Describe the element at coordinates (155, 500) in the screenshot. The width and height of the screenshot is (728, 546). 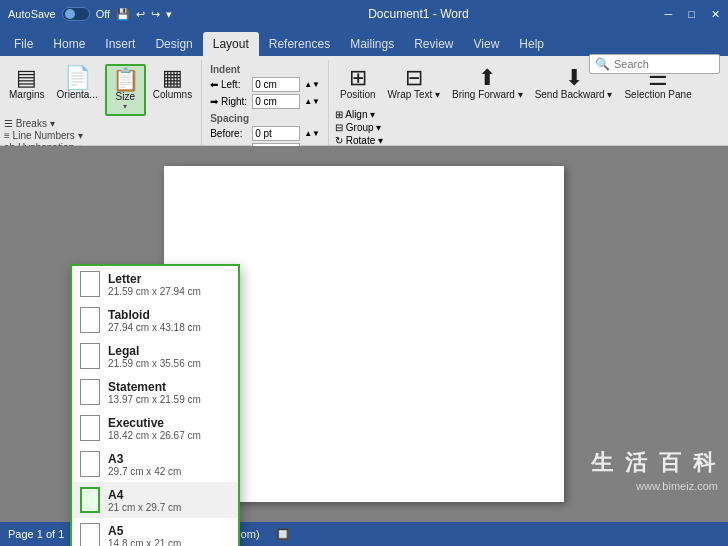
I see `size-option-a4: A4 21 cm x 29.7 cm` at that location.